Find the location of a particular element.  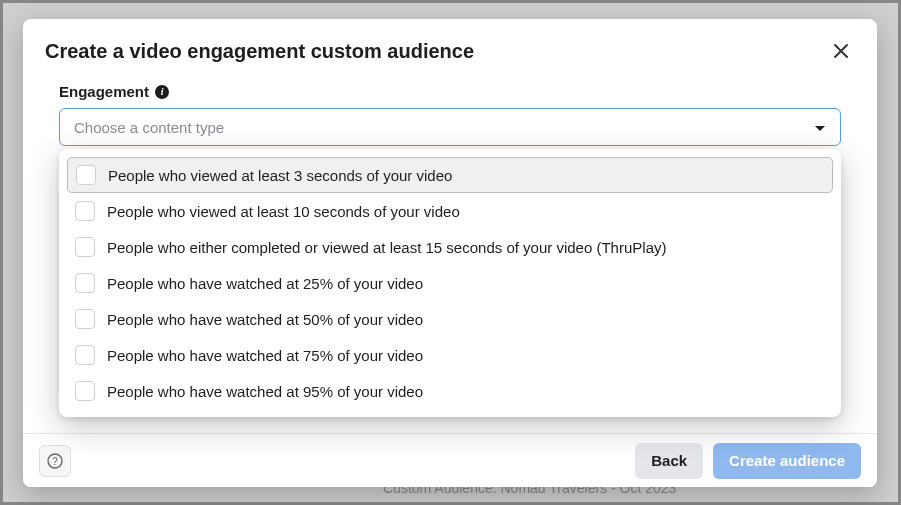

option-label: People who either completed or viewed at… is located at coordinates (386, 248).